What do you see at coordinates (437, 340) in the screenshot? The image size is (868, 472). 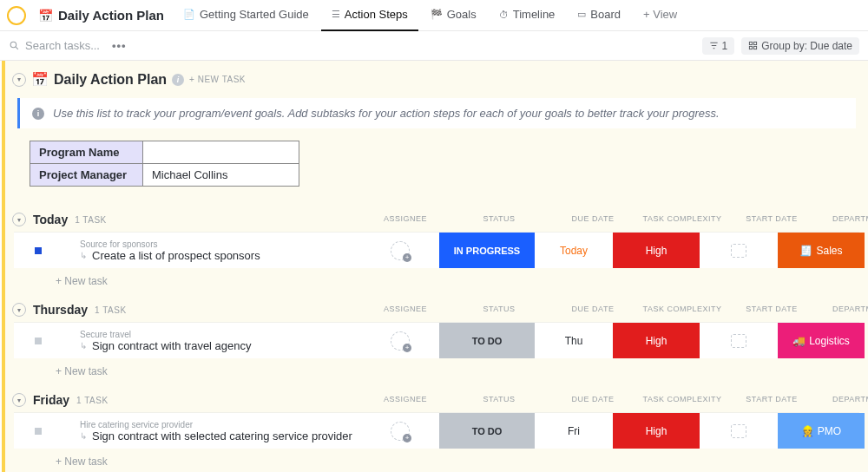 I see `task-row: Secure travel ↳ Sign contract with trave…` at bounding box center [437, 340].